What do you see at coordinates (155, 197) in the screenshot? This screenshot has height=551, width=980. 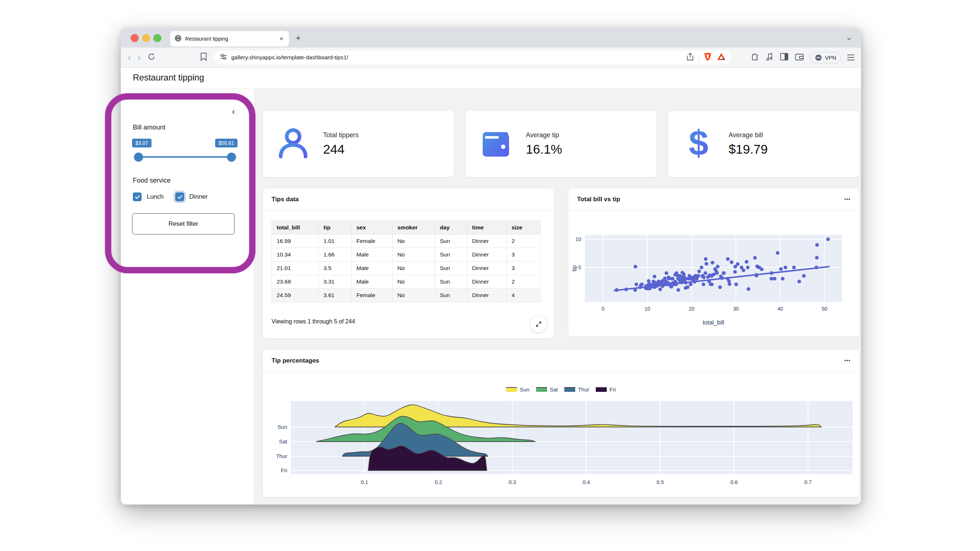 I see `lunch-label: Lunch` at bounding box center [155, 197].